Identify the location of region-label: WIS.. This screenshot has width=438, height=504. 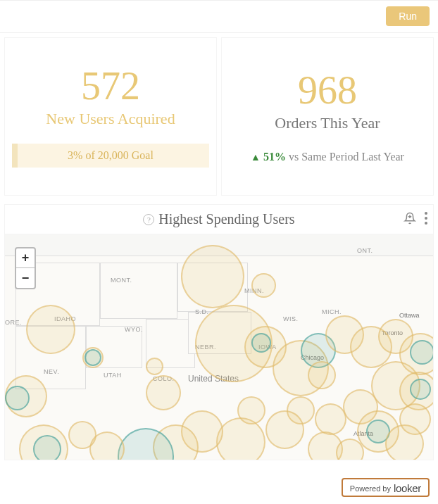
(291, 319).